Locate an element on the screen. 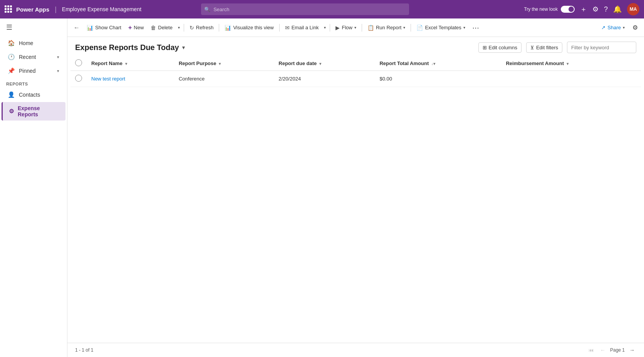  new-button: + New is located at coordinates (136, 28).